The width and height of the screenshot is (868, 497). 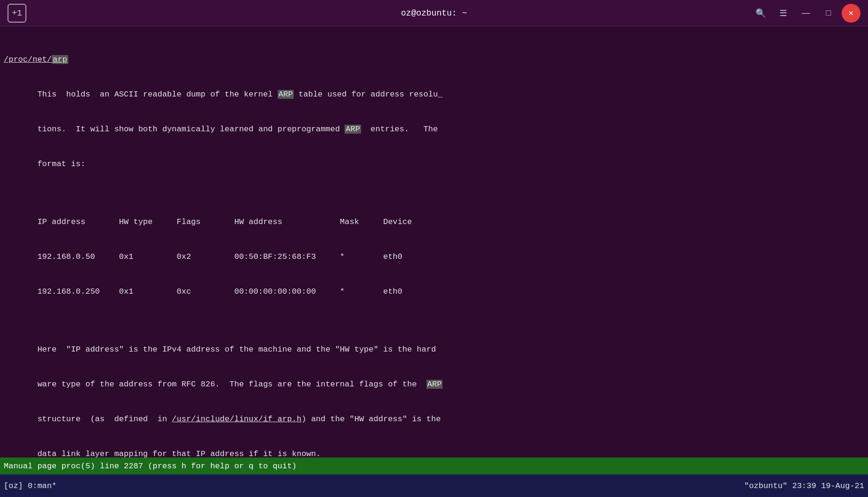 What do you see at coordinates (434, 60) in the screenshot?
I see `terminal-line: /proc/net/arp` at bounding box center [434, 60].